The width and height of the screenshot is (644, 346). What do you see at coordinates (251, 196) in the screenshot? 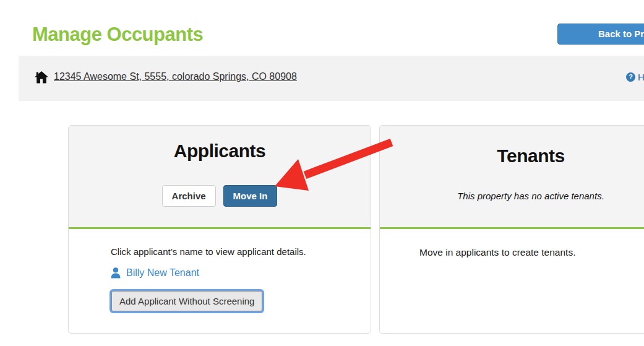
I see `move-in-button: Move In` at bounding box center [251, 196].